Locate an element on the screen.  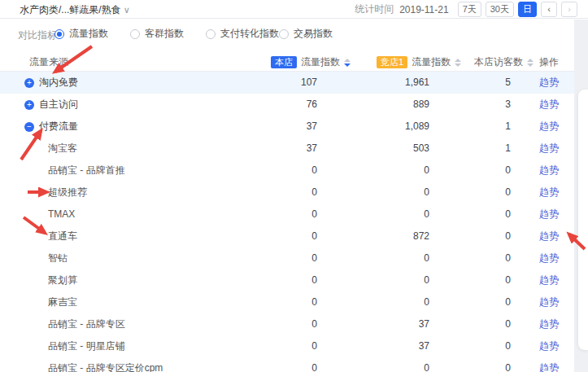
metric-radio-option: 客群指数 is located at coordinates (168, 34).